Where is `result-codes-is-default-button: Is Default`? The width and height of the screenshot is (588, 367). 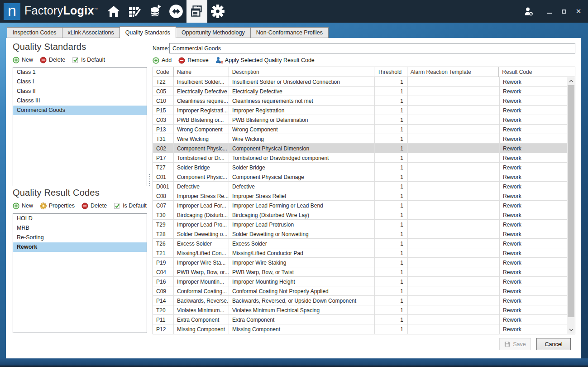
result-codes-is-default-button: Is Default is located at coordinates (130, 206).